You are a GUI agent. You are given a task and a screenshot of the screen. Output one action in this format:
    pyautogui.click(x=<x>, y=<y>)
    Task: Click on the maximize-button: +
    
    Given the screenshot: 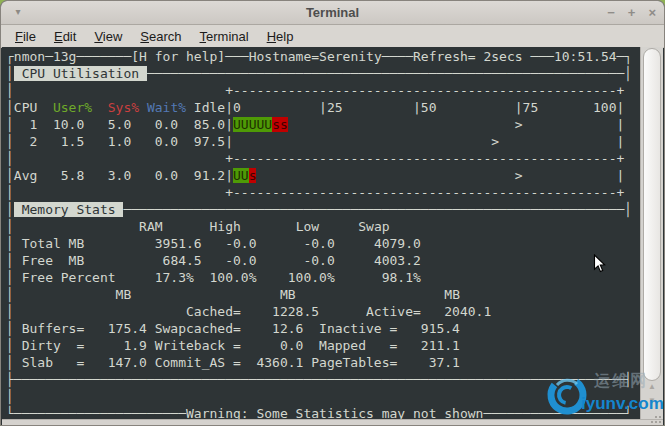 What is the action you would take?
    pyautogui.click(x=632, y=12)
    